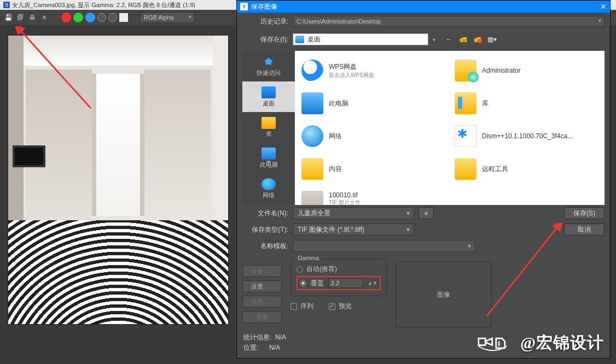  Describe the element at coordinates (269, 97) in the screenshot. I see `place-desktop: 桌面` at that location.